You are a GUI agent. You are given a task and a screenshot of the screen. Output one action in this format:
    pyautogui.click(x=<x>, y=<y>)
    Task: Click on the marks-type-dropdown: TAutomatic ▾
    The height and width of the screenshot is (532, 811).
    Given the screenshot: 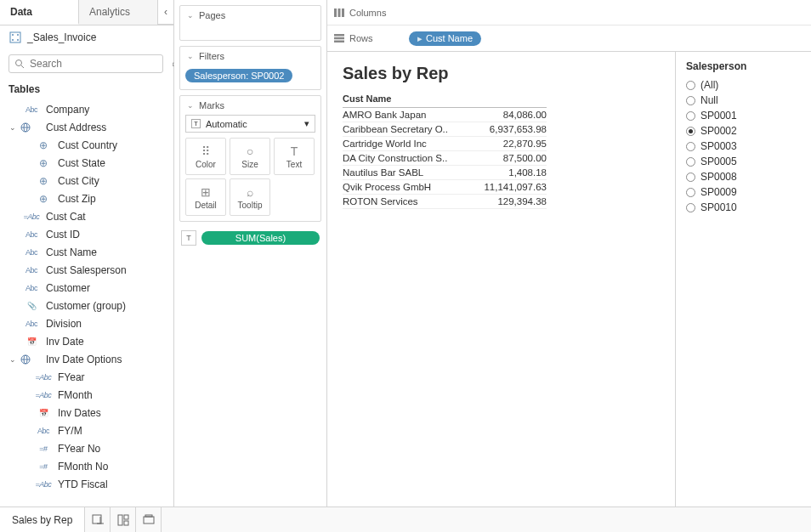 What is the action you would take?
    pyautogui.click(x=250, y=124)
    